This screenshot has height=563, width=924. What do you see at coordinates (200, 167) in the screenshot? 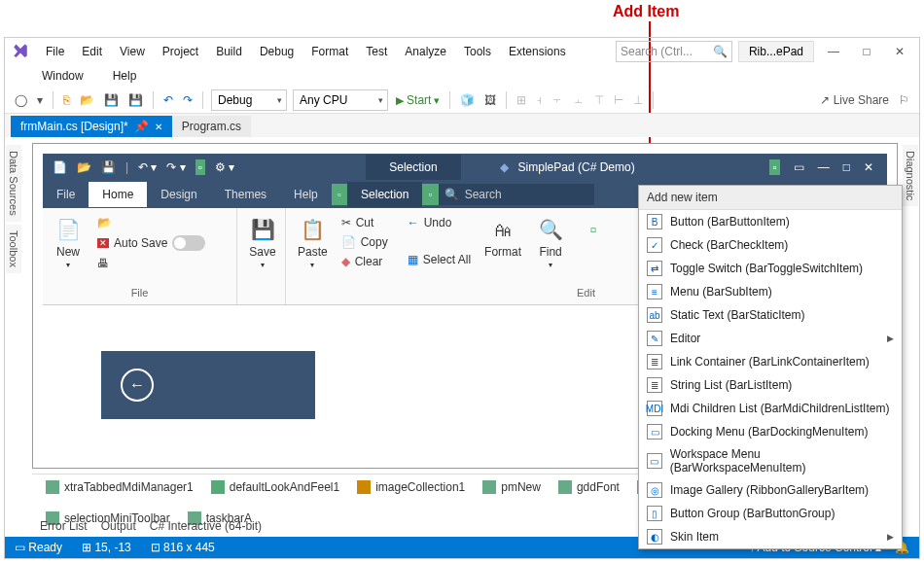
I see `qat-add-icon: ▫` at bounding box center [200, 167].